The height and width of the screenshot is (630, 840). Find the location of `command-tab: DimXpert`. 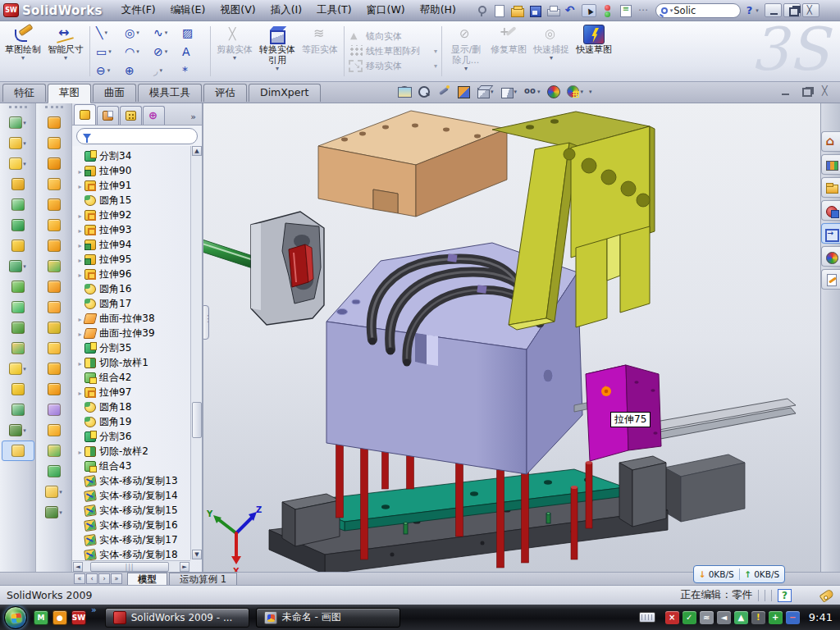

command-tab: DimXpert is located at coordinates (285, 93).